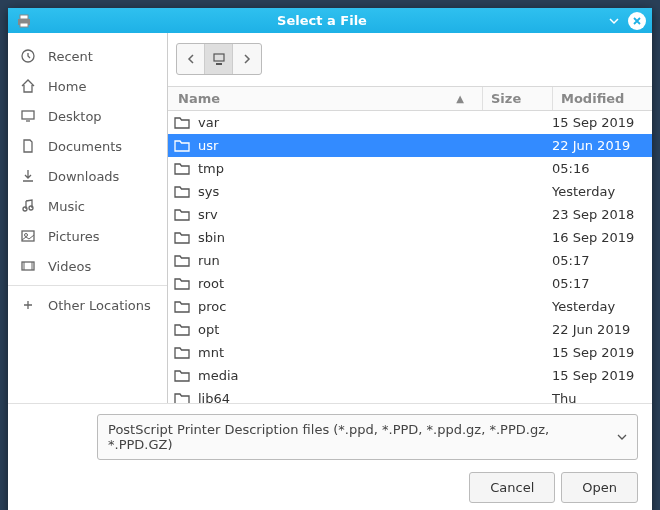  What do you see at coordinates (199, 98) in the screenshot?
I see `column-name-label: Name` at bounding box center [199, 98].